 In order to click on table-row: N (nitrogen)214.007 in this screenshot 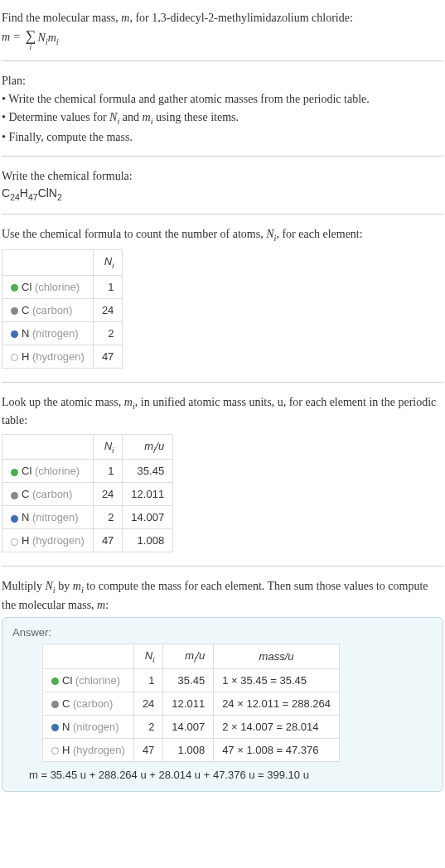, I will do `click(88, 518)`.